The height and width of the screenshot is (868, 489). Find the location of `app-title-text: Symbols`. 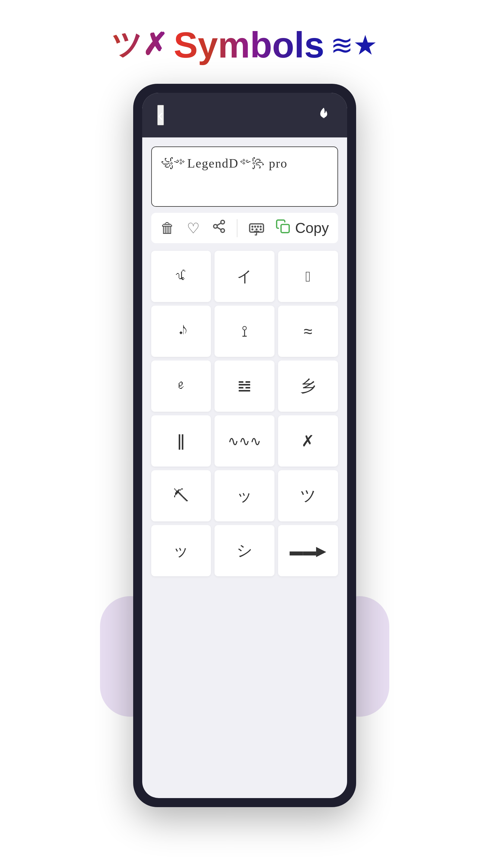

app-title-text: Symbols is located at coordinates (249, 45).